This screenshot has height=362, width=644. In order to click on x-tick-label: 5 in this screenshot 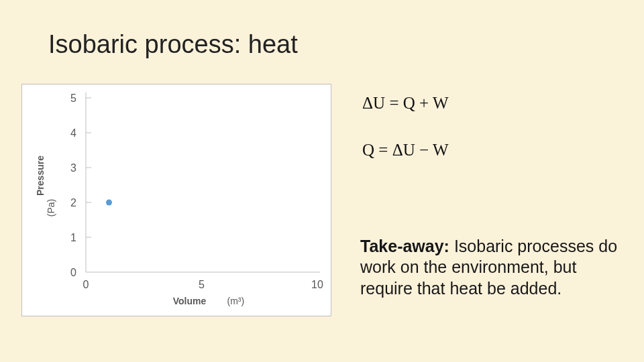, I will do `click(201, 284)`.